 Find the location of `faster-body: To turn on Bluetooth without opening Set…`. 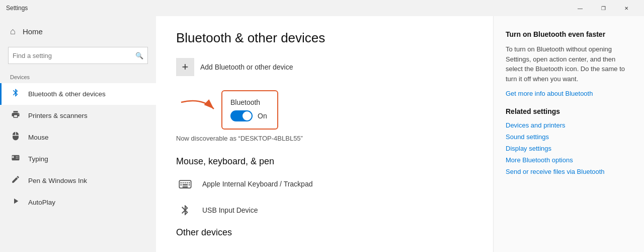

faster-body: To turn on Bluetooth without opening Set… is located at coordinates (569, 64).